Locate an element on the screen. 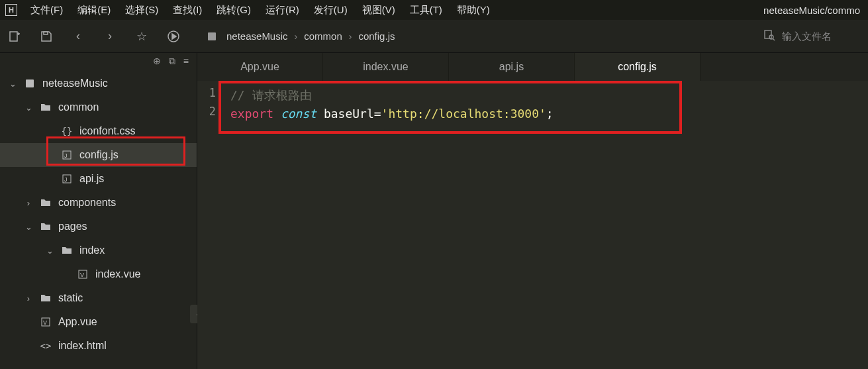  menu-icon: ≡ is located at coordinates (186, 61).